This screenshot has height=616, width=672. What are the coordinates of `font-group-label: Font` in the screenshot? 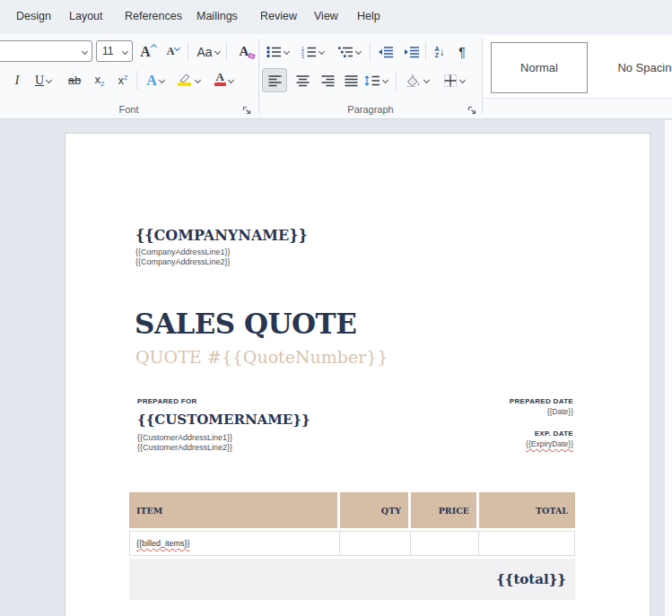 It's located at (129, 109).